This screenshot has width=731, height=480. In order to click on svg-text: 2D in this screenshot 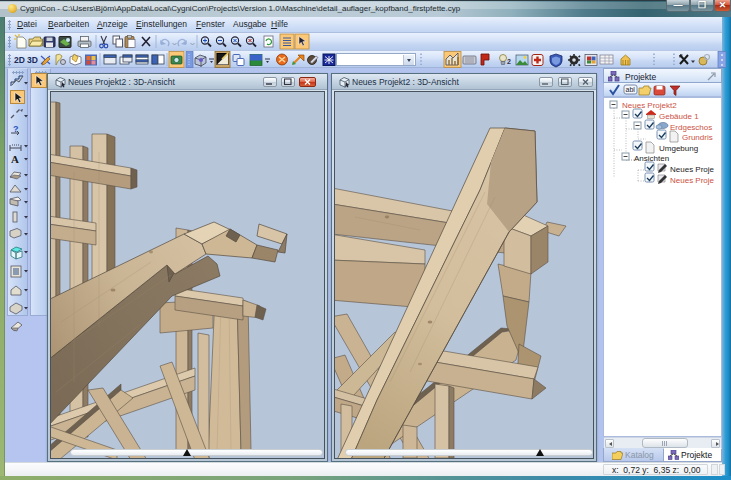, I will do `click(20, 60)`.